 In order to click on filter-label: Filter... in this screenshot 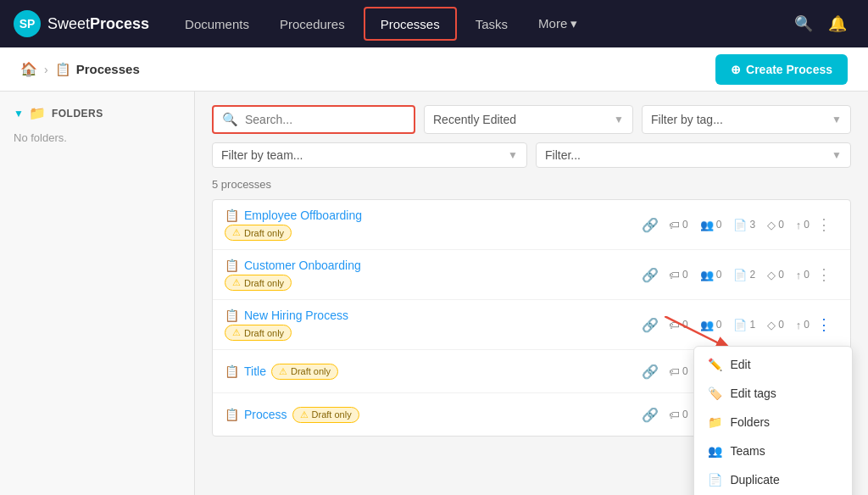, I will do `click(563, 155)`.